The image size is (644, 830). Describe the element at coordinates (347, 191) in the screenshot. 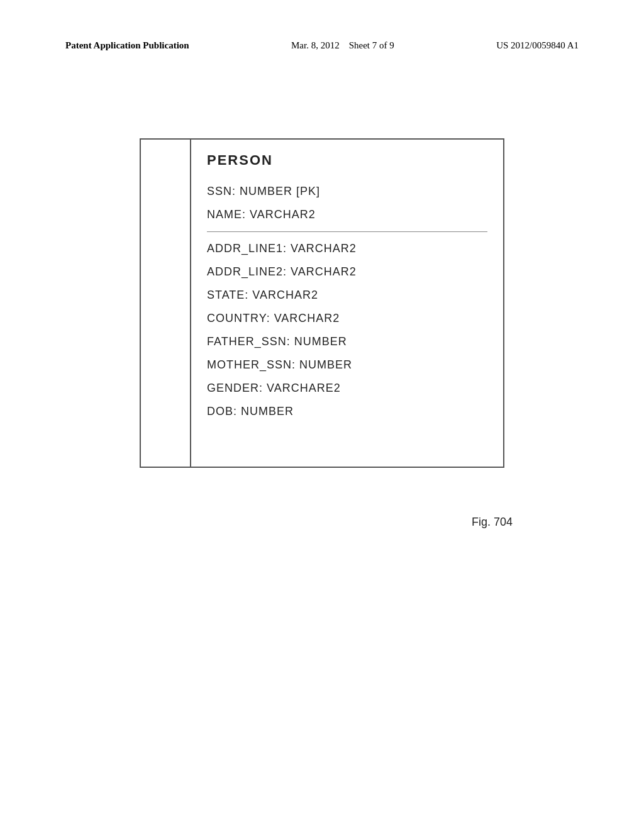

I see `field-ssn: SSN: NUMBER [PK]` at that location.